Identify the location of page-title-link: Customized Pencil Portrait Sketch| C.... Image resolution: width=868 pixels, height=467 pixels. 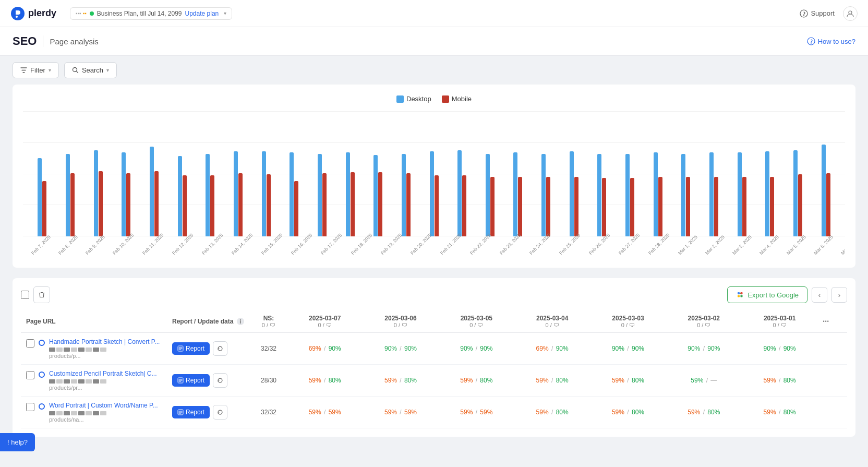
(103, 374).